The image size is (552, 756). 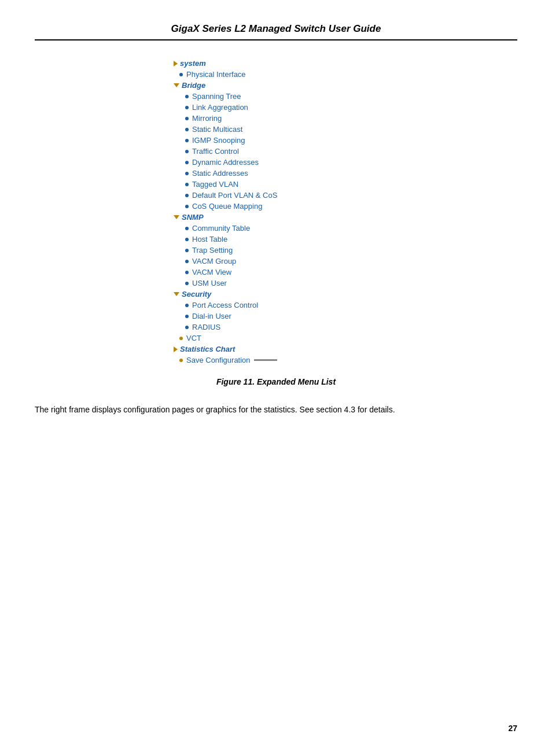 I want to click on menu-item-link-aggregation: Link Aggregation, so click(x=345, y=108).